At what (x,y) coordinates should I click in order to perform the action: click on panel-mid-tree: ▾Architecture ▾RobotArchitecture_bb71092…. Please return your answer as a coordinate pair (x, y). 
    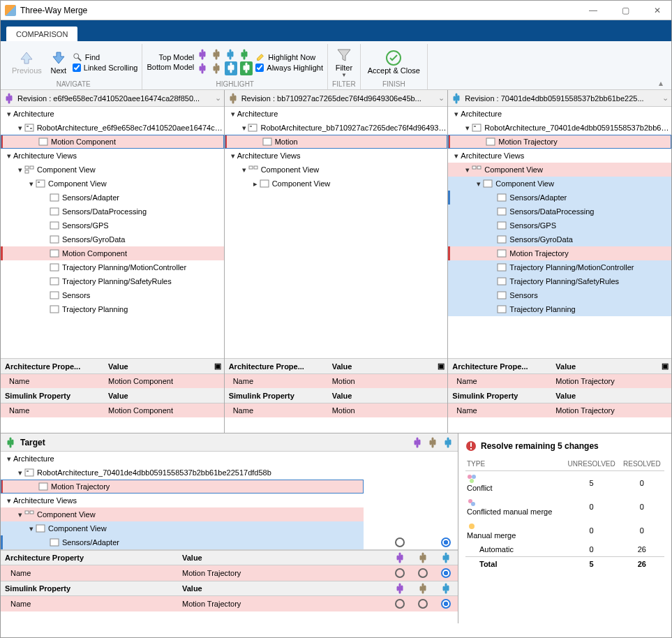
    Looking at the image, I should click on (336, 232).